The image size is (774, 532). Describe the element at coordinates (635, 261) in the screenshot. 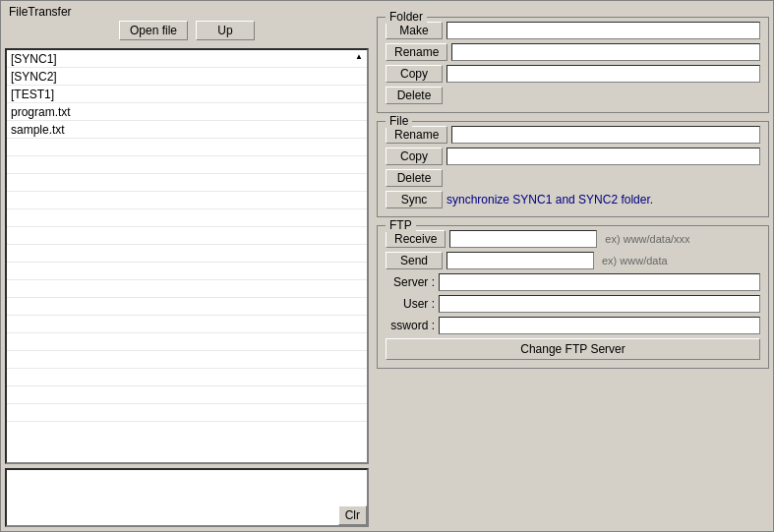

I see `ftp-send-hint: ex) www/data` at that location.